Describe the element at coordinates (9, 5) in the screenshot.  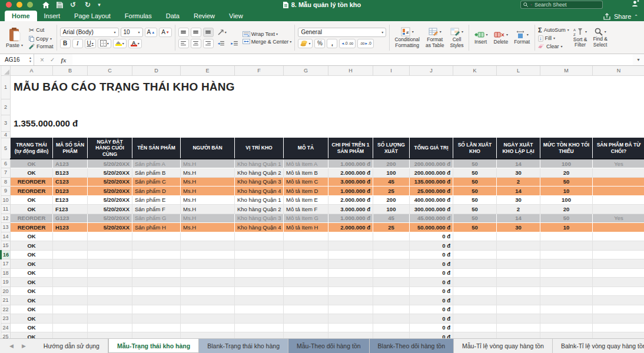
I see `close-window-button` at that location.